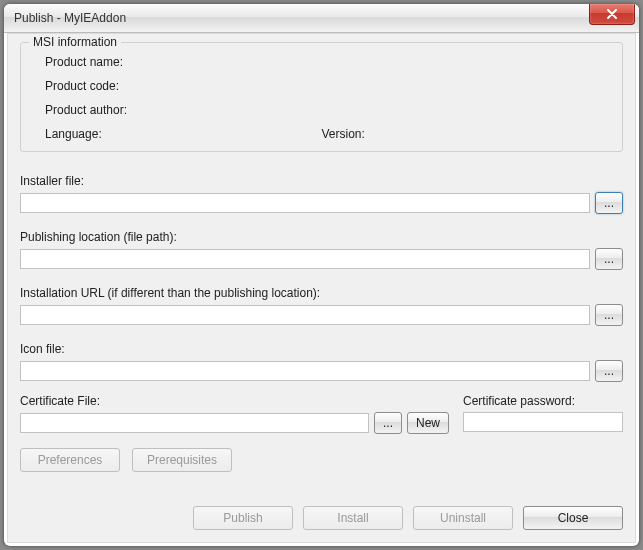  I want to click on certificate-file-browse-button: ..., so click(388, 423).